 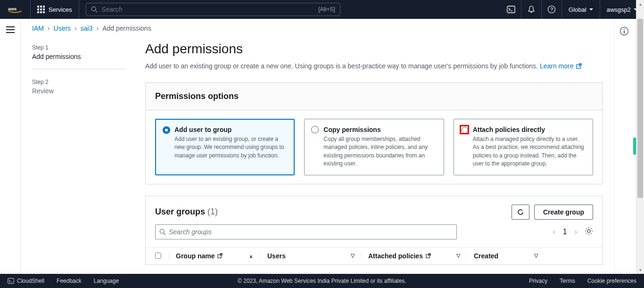 I want to click on sort-icon: ▲, so click(x=251, y=256).